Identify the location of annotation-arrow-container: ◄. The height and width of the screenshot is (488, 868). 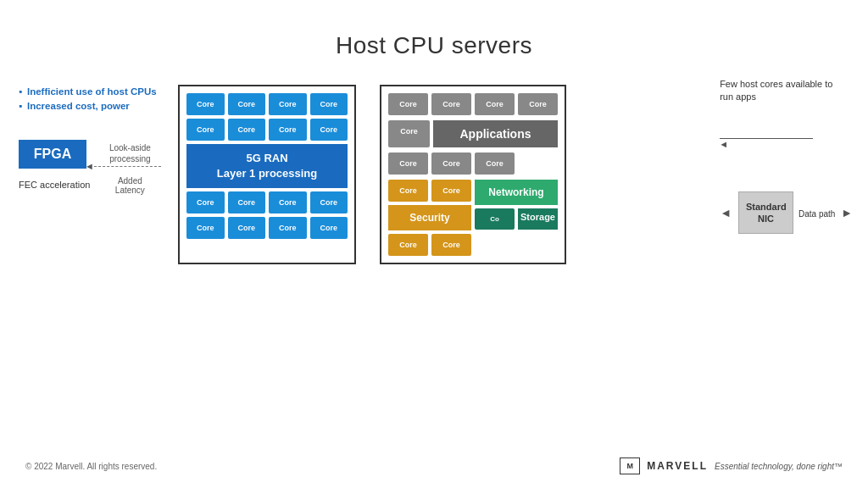
(787, 144).